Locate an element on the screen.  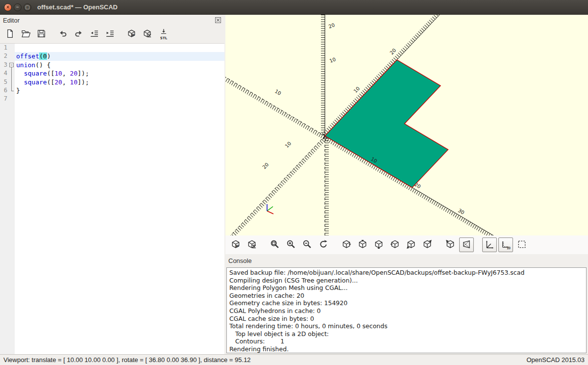
console-line: Total rendering time: 0 hours, 0 minutes… is located at coordinates (407, 326).